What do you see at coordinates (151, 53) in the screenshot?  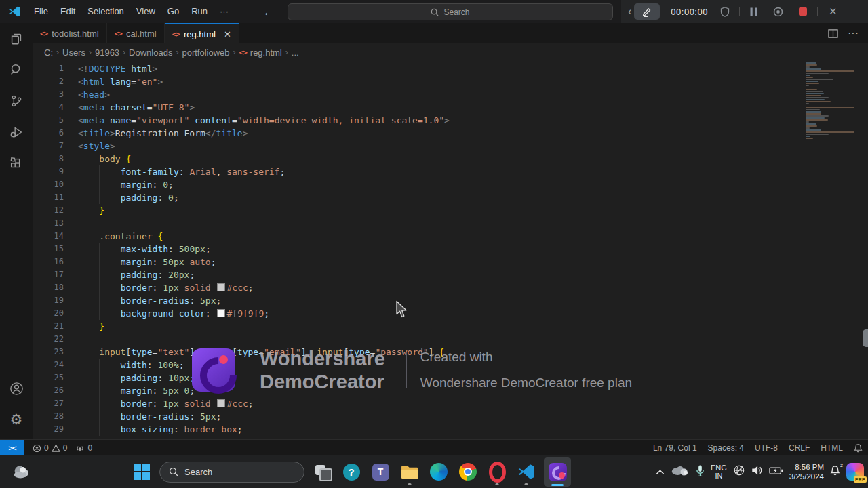 I see `breadcrumb-item: Downloads` at bounding box center [151, 53].